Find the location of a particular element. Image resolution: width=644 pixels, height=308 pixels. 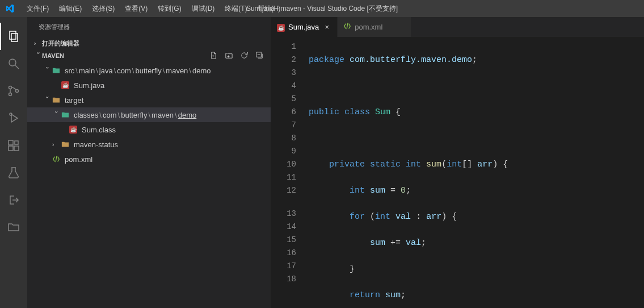

menu-edit: 编辑(E) is located at coordinates (70, 9).